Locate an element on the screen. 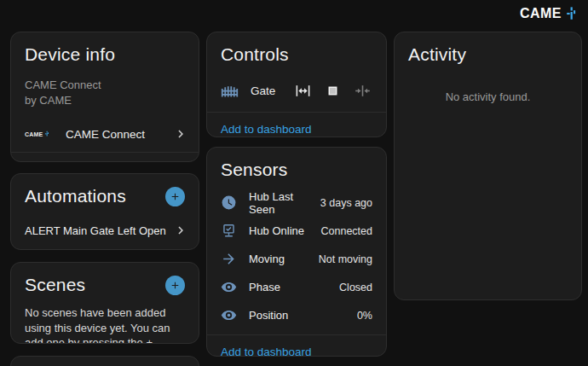 This screenshot has width=588, height=366. integration-logo-text: CAME is located at coordinates (34, 135).